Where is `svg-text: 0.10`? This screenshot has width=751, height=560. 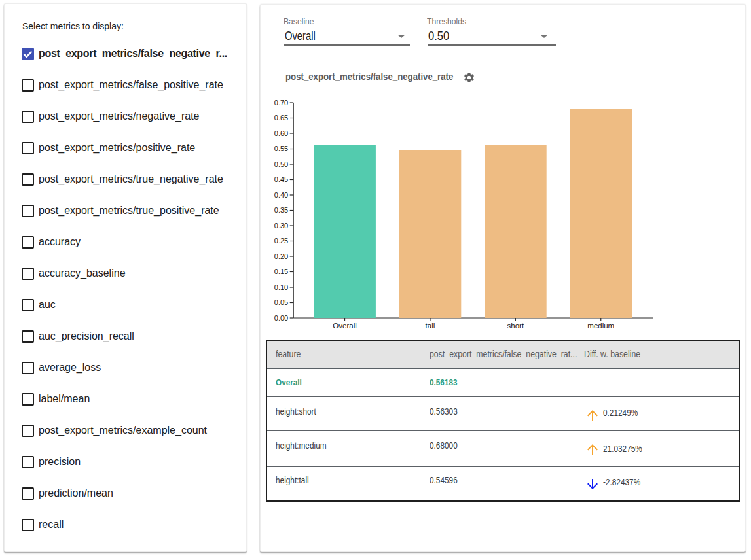 svg-text: 0.10 is located at coordinates (282, 287).